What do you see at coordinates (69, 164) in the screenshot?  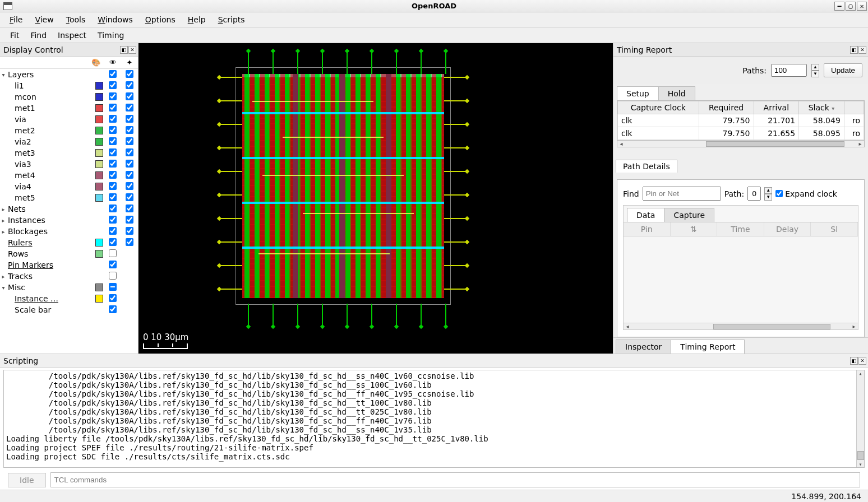 I see `dc-row-via3: via3` at bounding box center [69, 164].